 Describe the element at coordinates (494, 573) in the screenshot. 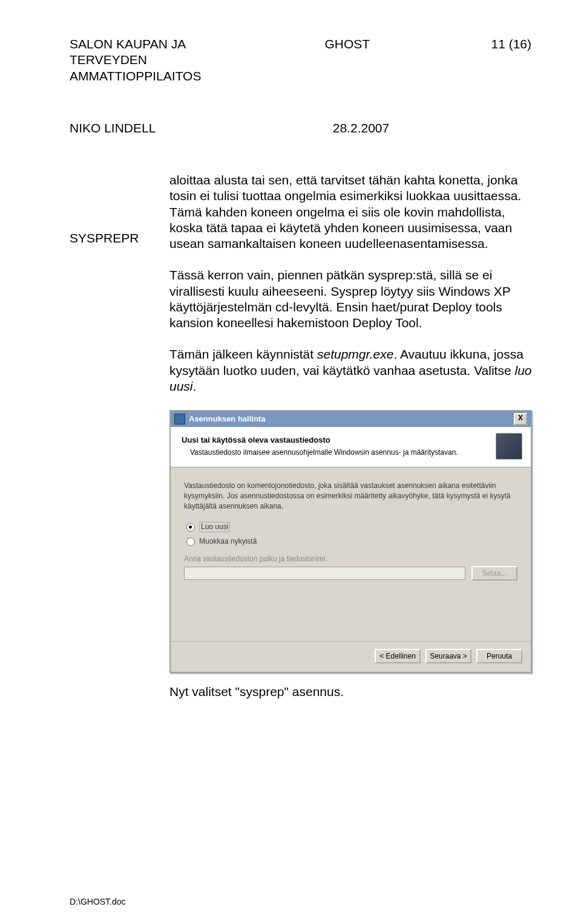

I see `browse-button: Selaa...` at that location.